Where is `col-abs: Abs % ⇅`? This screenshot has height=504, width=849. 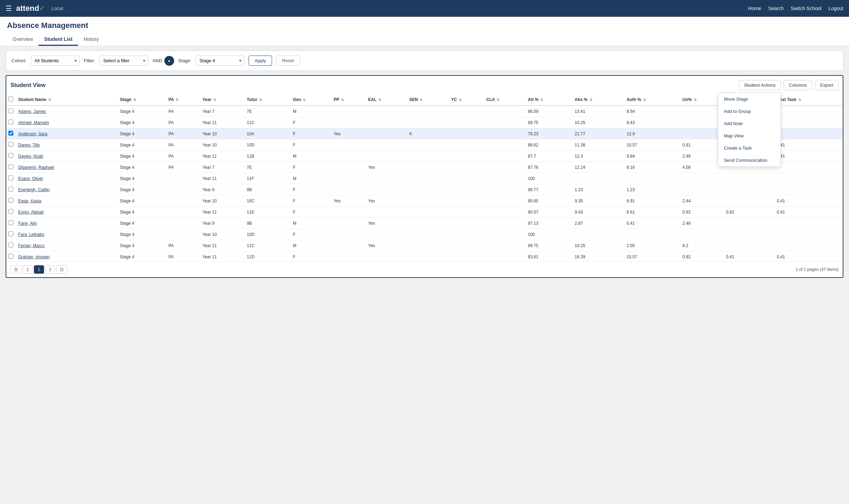
col-abs: Abs % ⇅ is located at coordinates (599, 100).